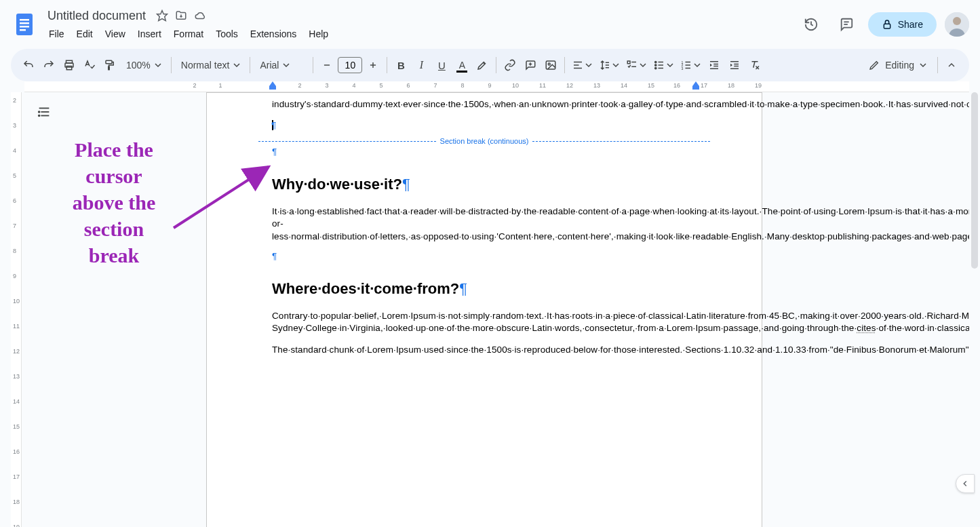 This screenshot has width=980, height=527. What do you see at coordinates (484, 184) in the screenshot?
I see `heading: Why·do·we·use·it?¶` at bounding box center [484, 184].